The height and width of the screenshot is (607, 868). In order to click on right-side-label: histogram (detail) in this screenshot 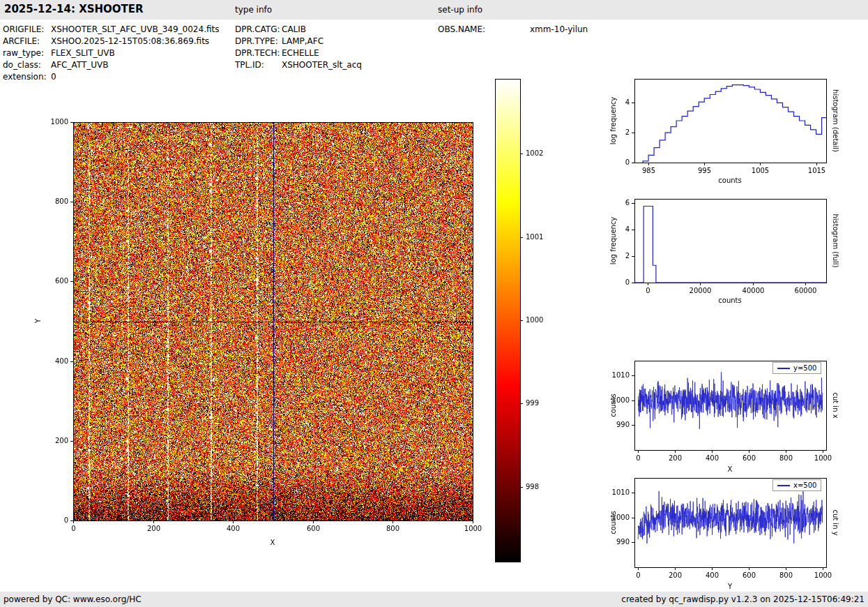, I will do `click(835, 121)`.